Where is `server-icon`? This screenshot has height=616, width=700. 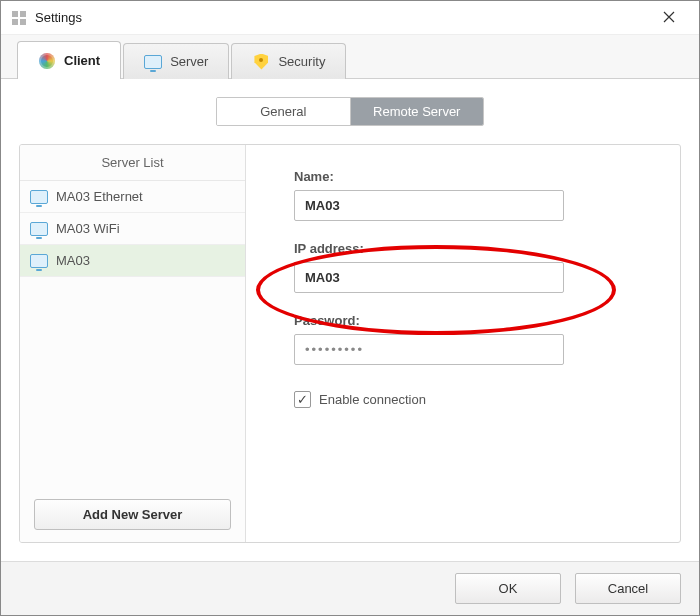
server-icon is located at coordinates (153, 62).